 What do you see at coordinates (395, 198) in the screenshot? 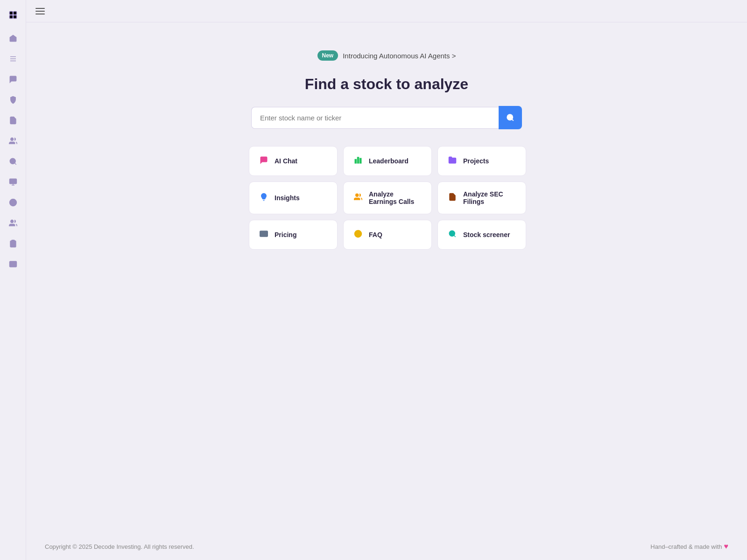
I see `card-label-analyze-earnings: Analyze Earnings Calls` at bounding box center [395, 198].